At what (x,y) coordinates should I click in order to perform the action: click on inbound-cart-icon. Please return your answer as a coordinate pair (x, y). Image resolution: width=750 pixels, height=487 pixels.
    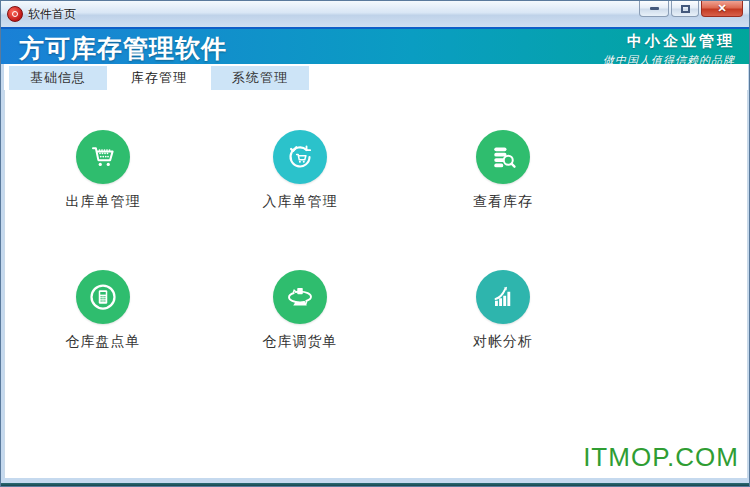
    Looking at the image, I should click on (300, 157).